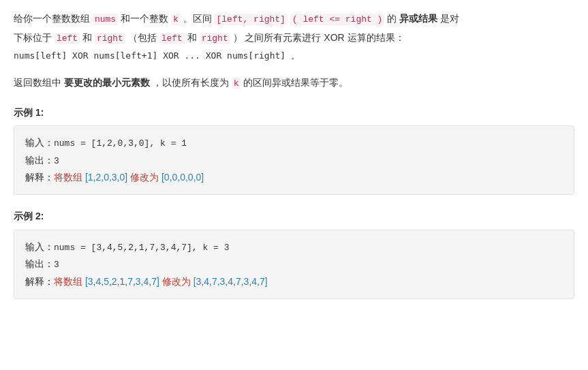 This screenshot has height=370, width=588. What do you see at coordinates (57, 264) in the screenshot?
I see `example2-output-value: 3` at bounding box center [57, 264].